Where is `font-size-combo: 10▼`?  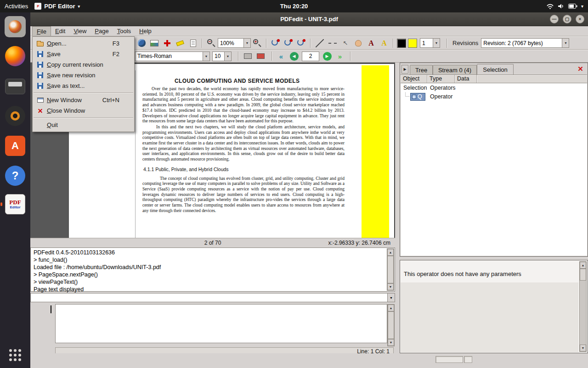
font-size-combo: 10▼ is located at coordinates (222, 56).